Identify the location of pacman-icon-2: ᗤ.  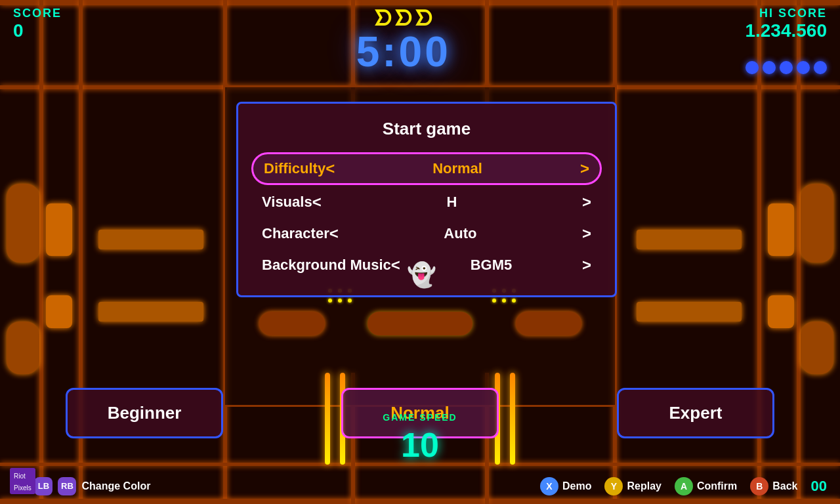
(403, 18).